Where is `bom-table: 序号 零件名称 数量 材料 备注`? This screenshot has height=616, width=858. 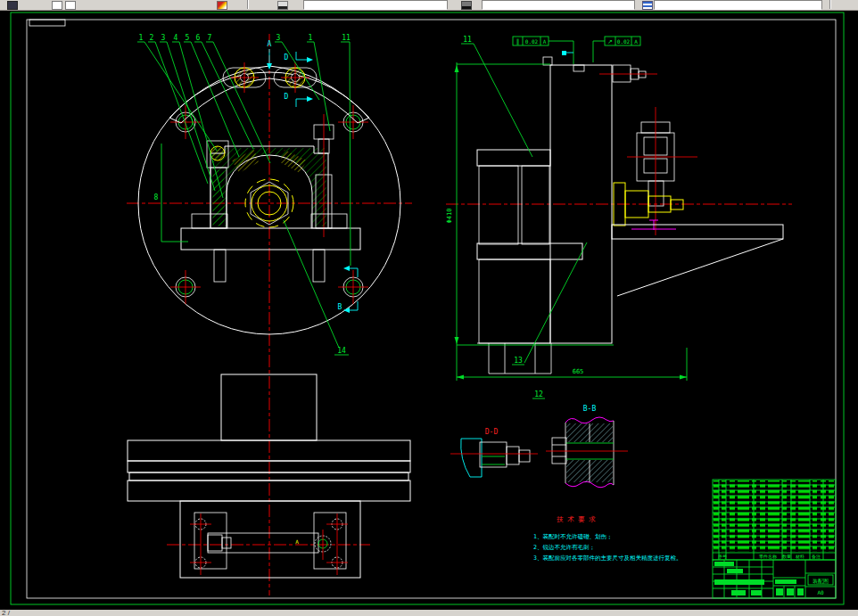 bom-table: 序号 零件名称 数量 材料 备注 is located at coordinates (774, 520).